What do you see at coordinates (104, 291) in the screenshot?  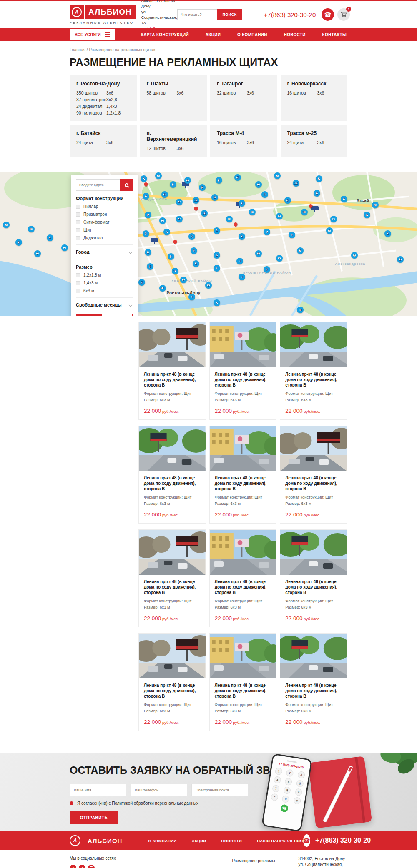 I see `filter-size-option: 6х3 м` at bounding box center [104, 291].